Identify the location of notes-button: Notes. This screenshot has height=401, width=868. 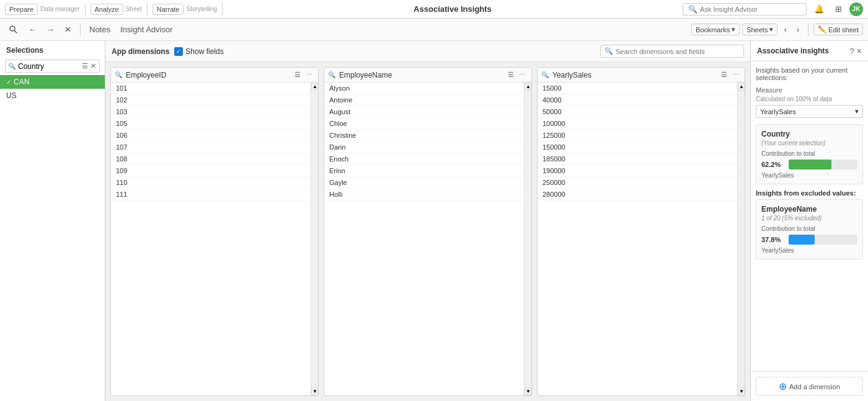
(100, 30).